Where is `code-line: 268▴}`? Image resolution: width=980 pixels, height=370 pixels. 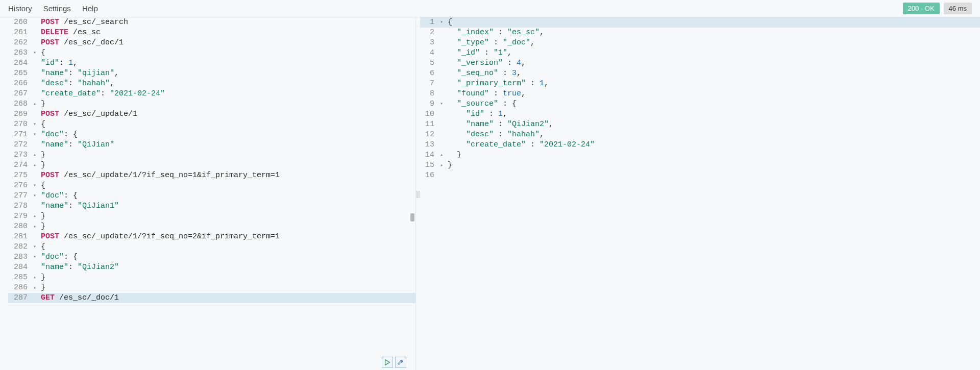 code-line: 268▴} is located at coordinates (212, 104).